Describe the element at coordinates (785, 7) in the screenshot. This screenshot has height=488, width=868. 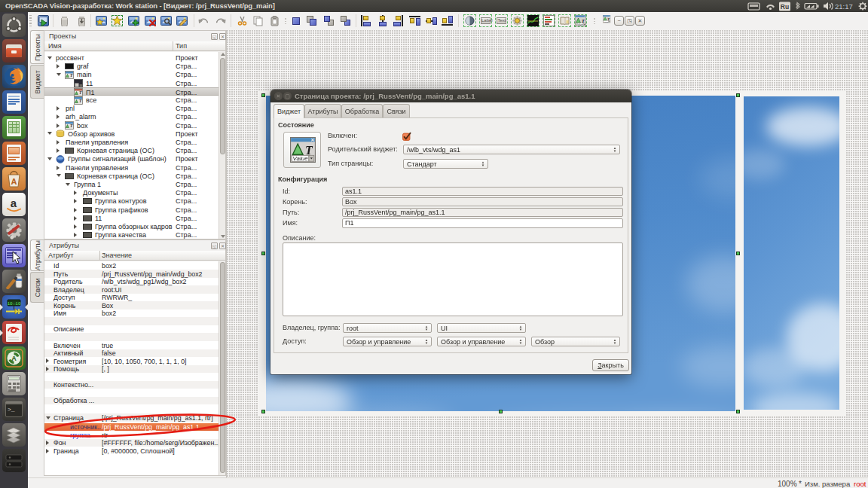
I see `svg-text: Ru` at that location.